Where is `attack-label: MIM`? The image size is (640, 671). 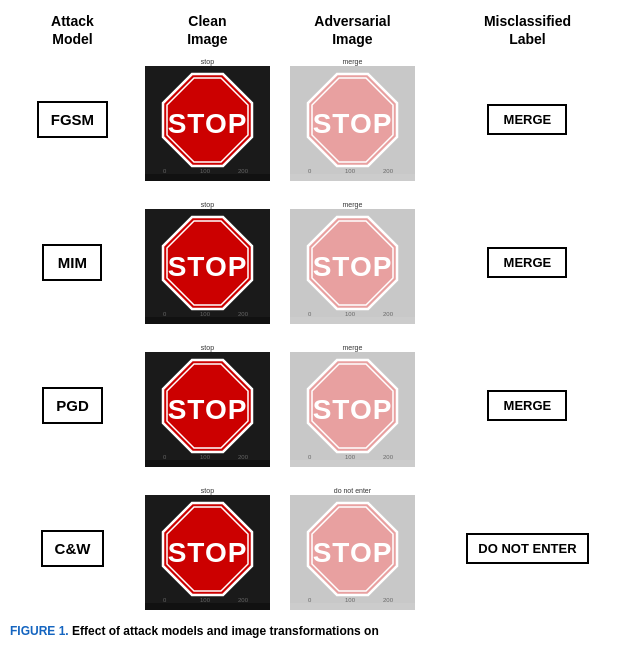 attack-label: MIM is located at coordinates (72, 262).